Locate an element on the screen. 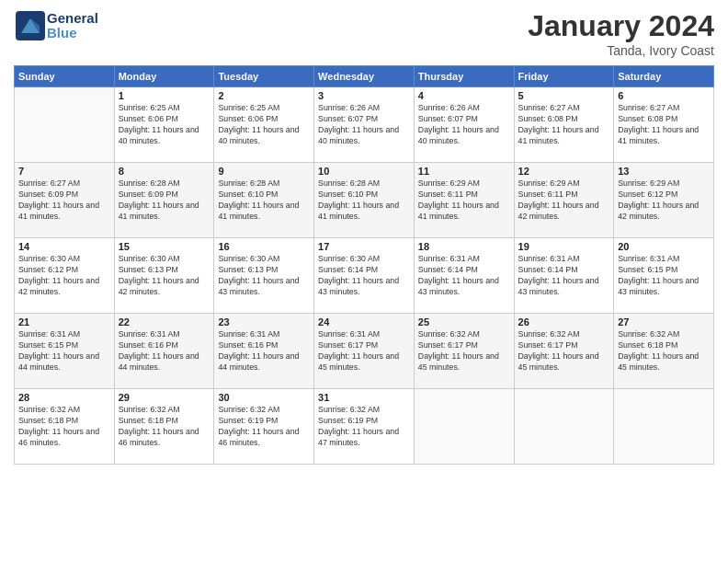 This screenshot has height=563, width=728. col-tuesday: Tuesday is located at coordinates (265, 77).